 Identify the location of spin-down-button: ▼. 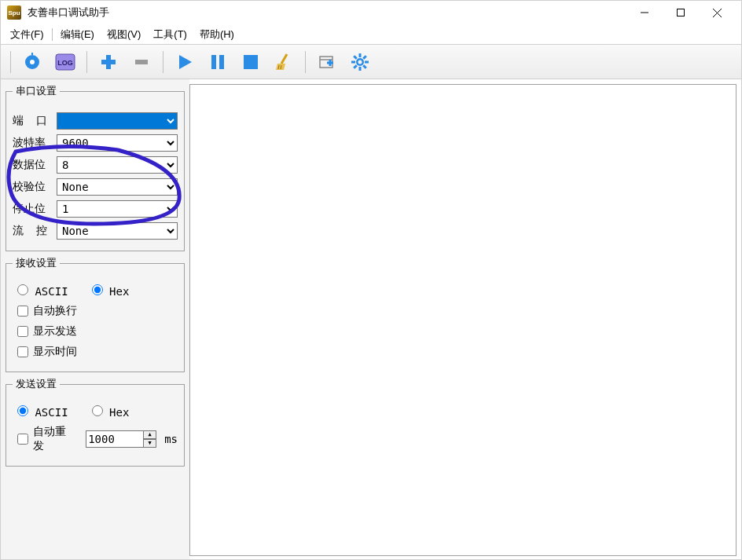
(150, 443).